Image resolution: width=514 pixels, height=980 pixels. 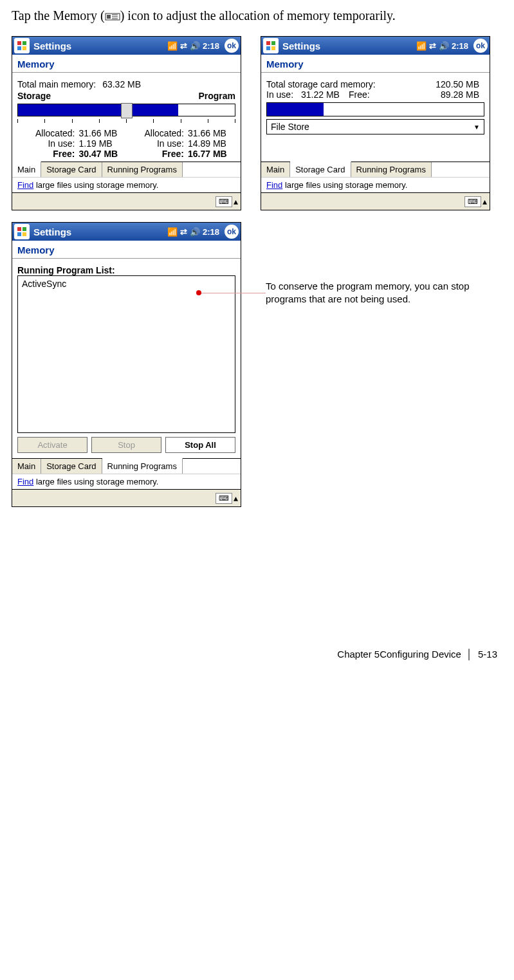 I want to click on storage-header: Storage, so click(x=34, y=96).